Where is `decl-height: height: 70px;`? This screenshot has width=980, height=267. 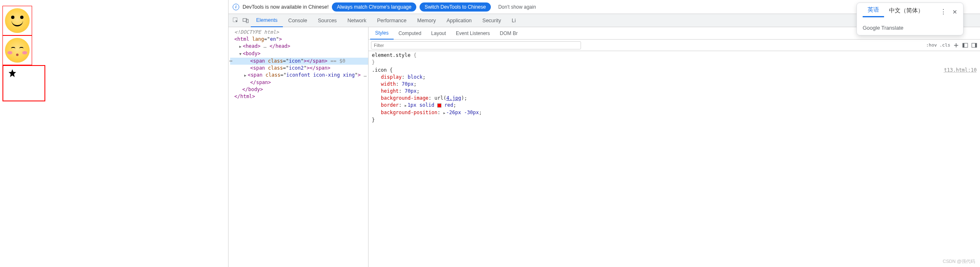
decl-height: height: 70px; is located at coordinates (674, 91).